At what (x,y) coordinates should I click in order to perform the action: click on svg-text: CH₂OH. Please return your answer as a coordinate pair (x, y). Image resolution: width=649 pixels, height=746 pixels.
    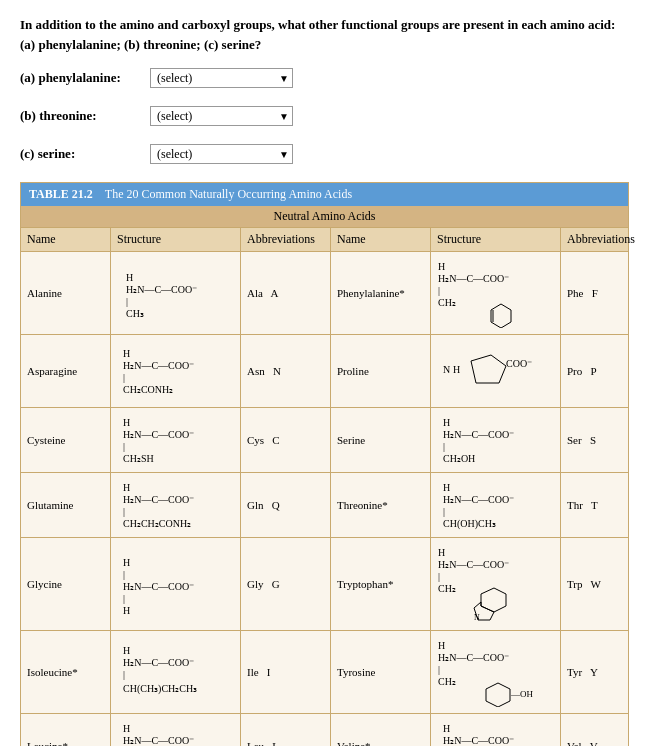
    Looking at the image, I should click on (459, 458).